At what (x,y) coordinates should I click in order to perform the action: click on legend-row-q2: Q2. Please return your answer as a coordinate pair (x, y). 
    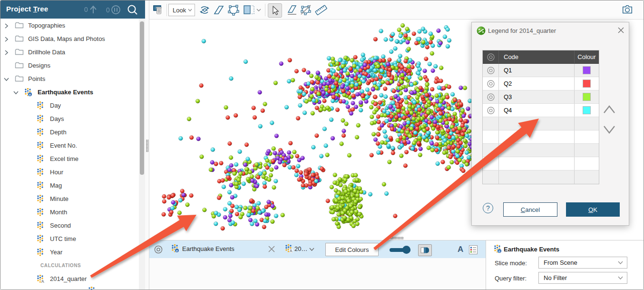
    Looking at the image, I should click on (541, 84).